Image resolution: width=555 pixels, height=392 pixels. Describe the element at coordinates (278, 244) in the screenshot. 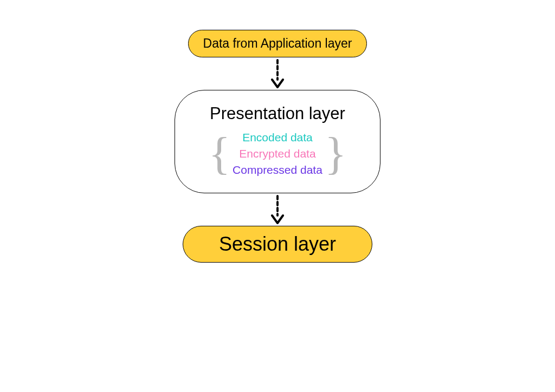

I see `session-layer-label: Session layer` at that location.